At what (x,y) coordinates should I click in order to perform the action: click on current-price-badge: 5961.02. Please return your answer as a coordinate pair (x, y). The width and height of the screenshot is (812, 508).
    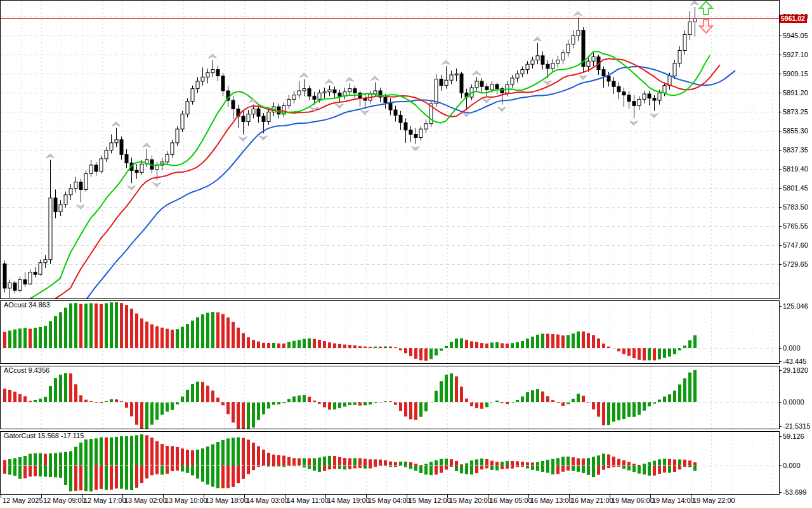
    Looking at the image, I should click on (793, 19).